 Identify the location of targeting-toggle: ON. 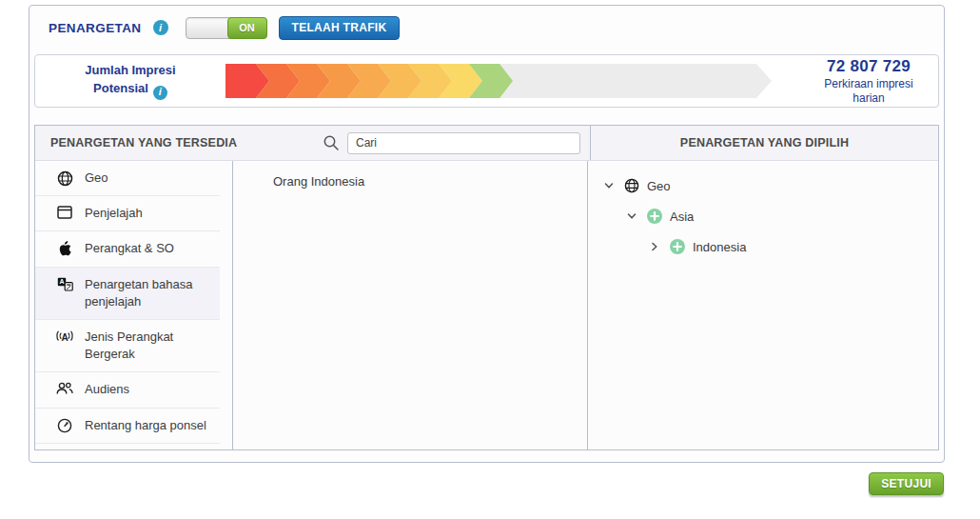
(226, 29).